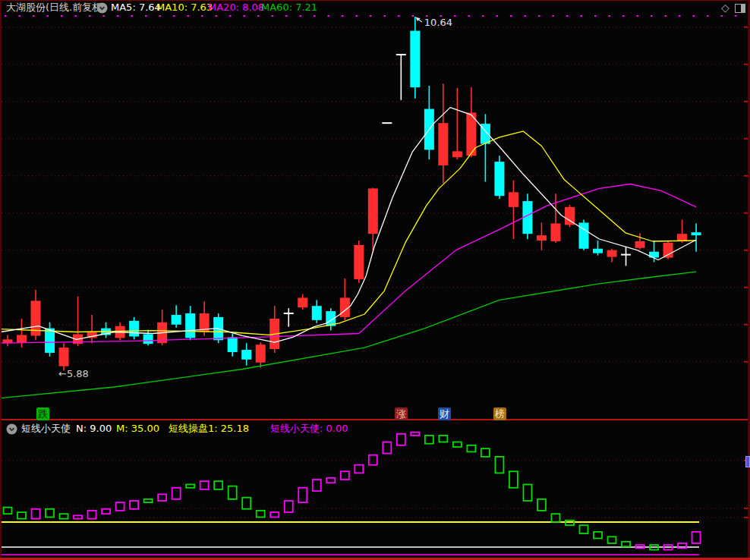 This screenshot has width=750, height=560. What do you see at coordinates (309, 429) in the screenshot?
I see `indicator-value-angel: 短线小天使: 0.00` at bounding box center [309, 429].